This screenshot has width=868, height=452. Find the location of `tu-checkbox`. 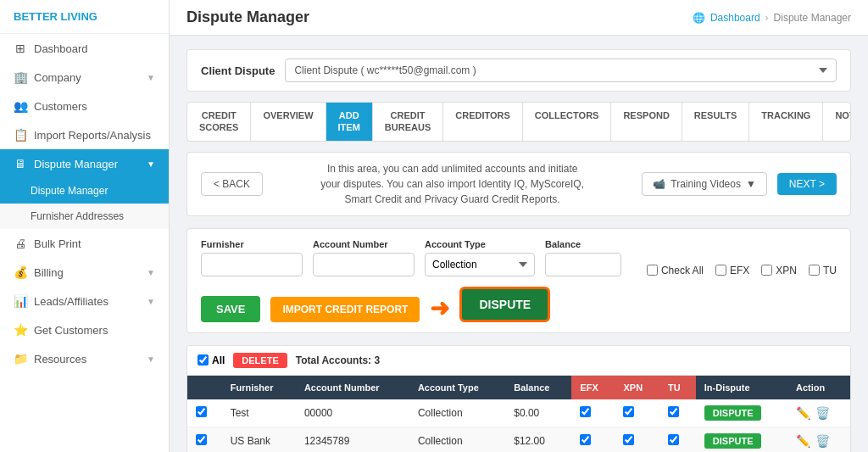

tu-checkbox is located at coordinates (814, 270).